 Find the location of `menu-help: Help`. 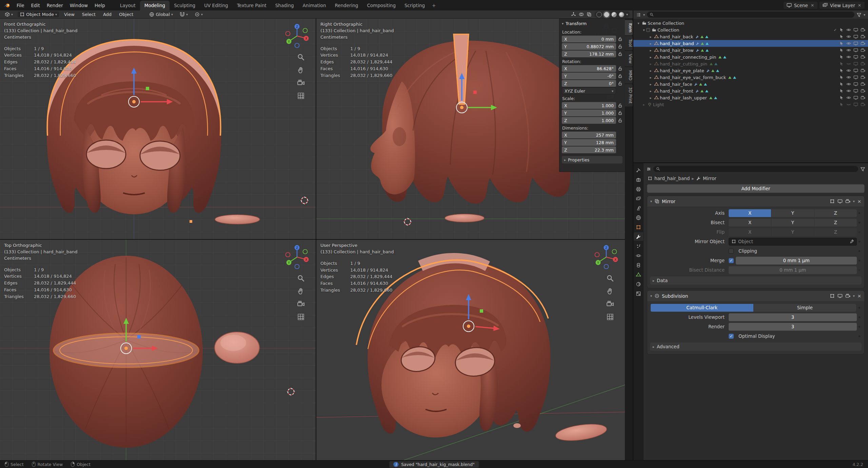

menu-help: Help is located at coordinates (100, 5).